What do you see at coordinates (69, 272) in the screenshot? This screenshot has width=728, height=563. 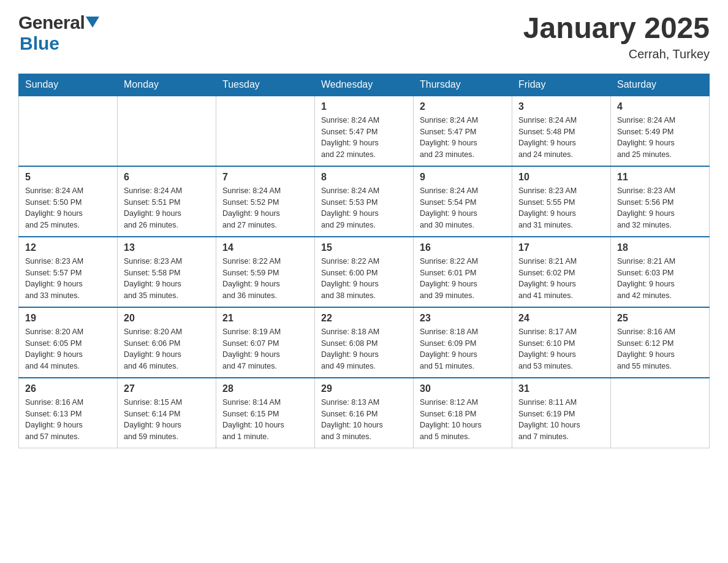 I see `calendar-cell: 12Sunrise: 8:23 AM Sunset: 5:57 PM Dayli…` at bounding box center [69, 272].